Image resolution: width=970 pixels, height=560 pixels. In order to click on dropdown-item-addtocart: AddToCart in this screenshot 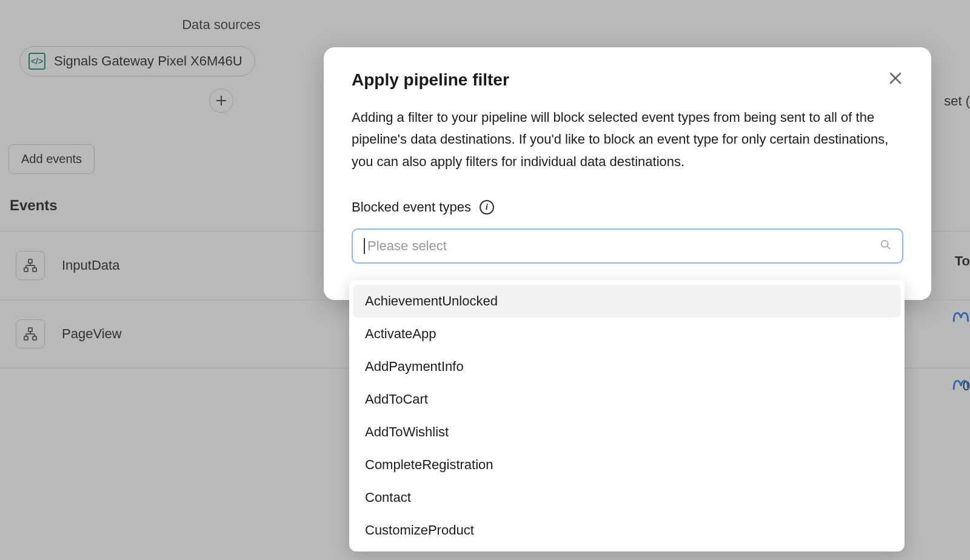, I will do `click(627, 399)`.